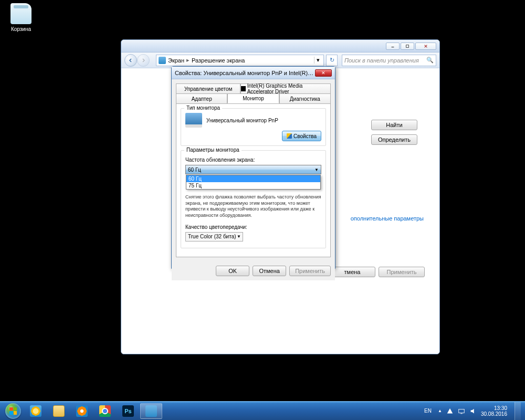 The image size is (525, 420). Describe the element at coordinates (389, 60) in the screenshot. I see `search-input: Поиск в панели управления 🔍` at that location.